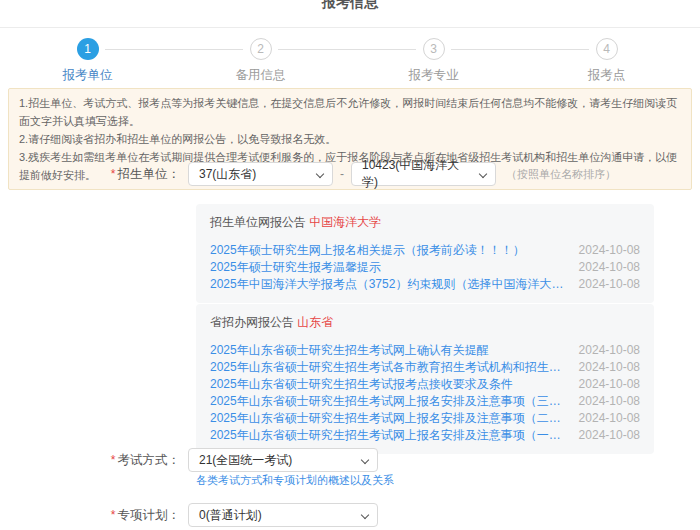 Image resolution: width=700 pixels, height=530 pixels. I want to click on header-divider, so click(350, 28).